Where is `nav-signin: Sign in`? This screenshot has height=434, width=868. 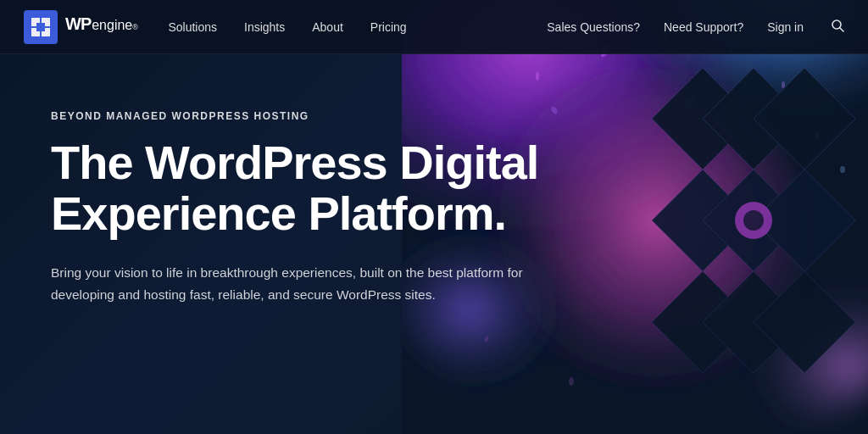
nav-signin: Sign in is located at coordinates (785, 27).